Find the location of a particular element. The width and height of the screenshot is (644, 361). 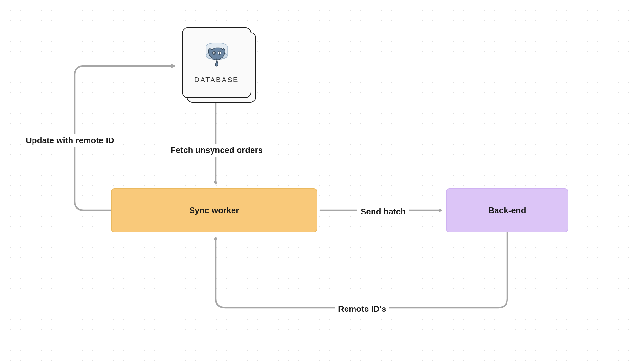

edge-label-update-remote-id: Update with remote ID is located at coordinates (70, 140).